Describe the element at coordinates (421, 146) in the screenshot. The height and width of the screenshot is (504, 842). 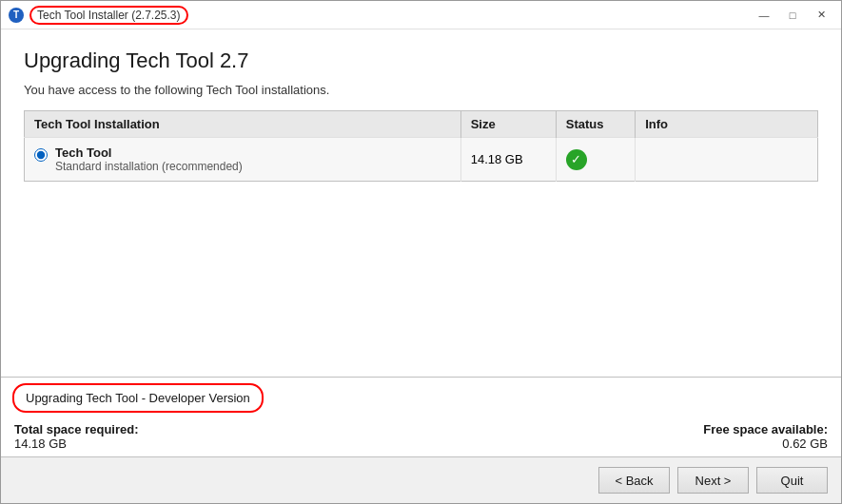
I see `installations-table: Tech Tool Installation Size Status Info …` at that location.